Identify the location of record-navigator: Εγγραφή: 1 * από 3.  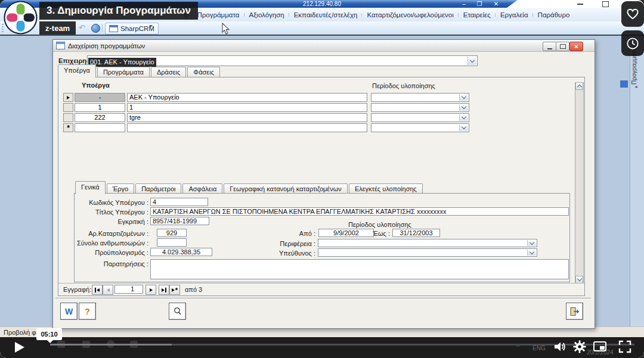
(321, 289).